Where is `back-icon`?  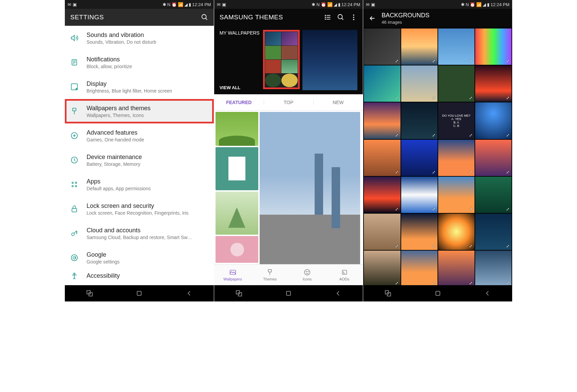 back-icon is located at coordinates (372, 18).